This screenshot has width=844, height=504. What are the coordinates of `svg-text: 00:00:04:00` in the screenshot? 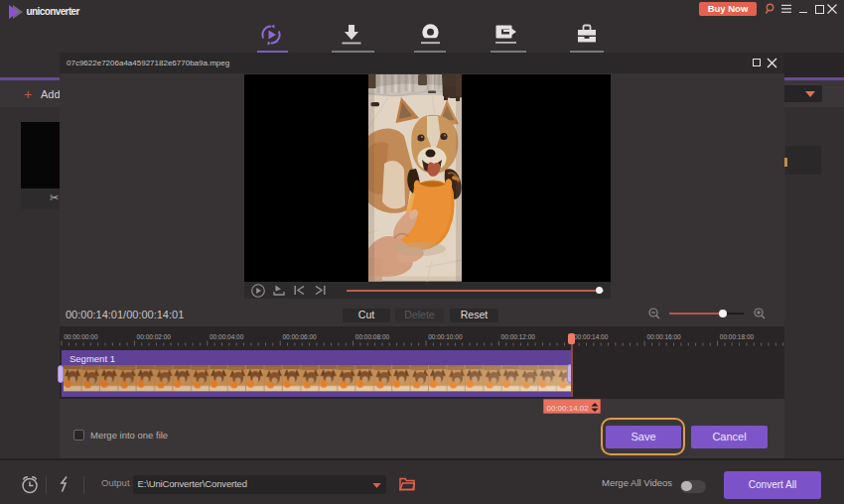 It's located at (226, 337).